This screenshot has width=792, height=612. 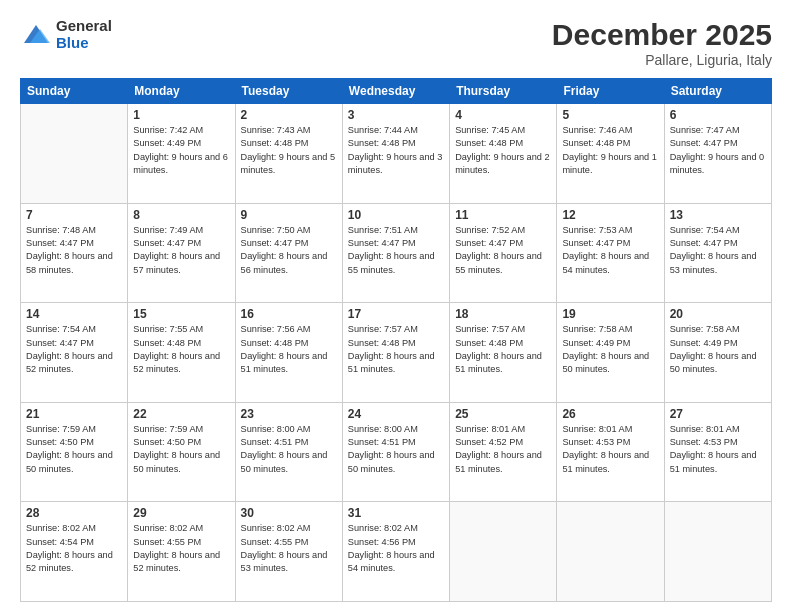 What do you see at coordinates (36, 35) in the screenshot?
I see `logo-icon` at bounding box center [36, 35].